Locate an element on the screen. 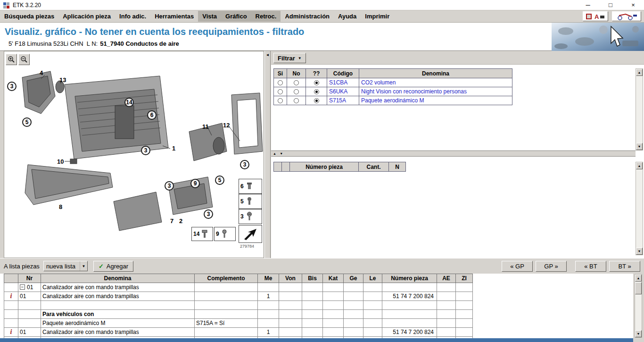 The width and height of the screenshot is (644, 342). filter-row: S6UKA Night Vision con reconocimiento pe… is located at coordinates (393, 92).